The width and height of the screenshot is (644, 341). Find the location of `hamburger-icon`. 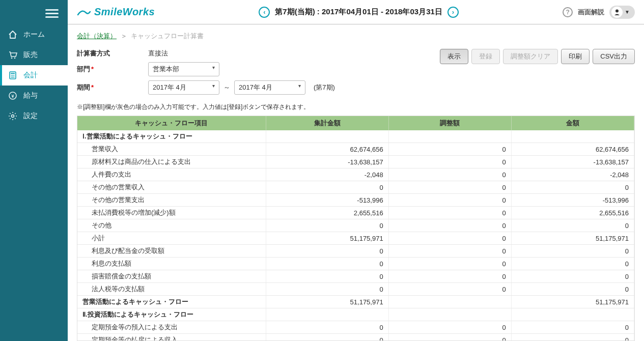

hamburger-icon is located at coordinates (52, 12).